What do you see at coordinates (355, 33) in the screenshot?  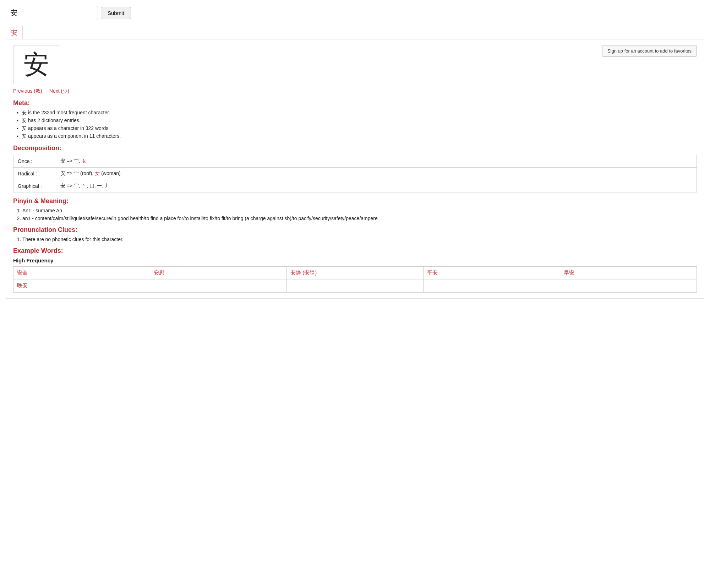 I see `tab-bar: 安` at bounding box center [355, 33].